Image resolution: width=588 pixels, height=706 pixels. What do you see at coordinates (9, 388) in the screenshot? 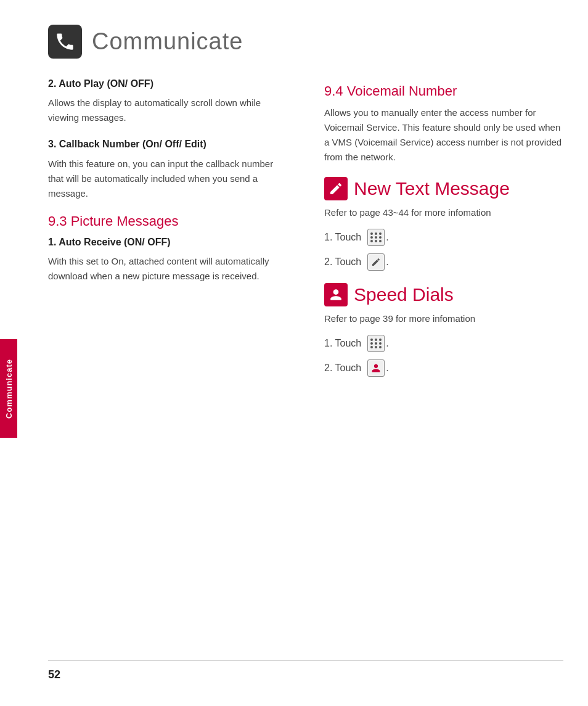
I see `side-tab-label: Communicate` at bounding box center [9, 388].